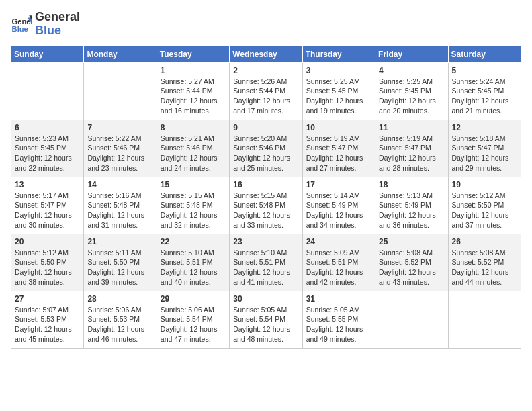  Describe the element at coordinates (339, 325) in the screenshot. I see `day-info: Sunrise: 5:05 AM Sunset: 5:55 PM Dayligh…` at that location.